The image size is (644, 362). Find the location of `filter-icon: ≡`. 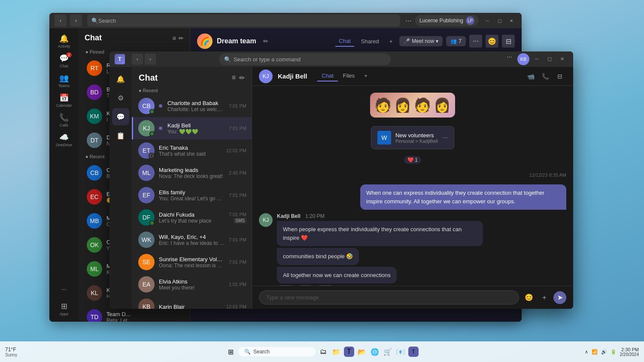

filter-icon: ≡ is located at coordinates (174, 38).